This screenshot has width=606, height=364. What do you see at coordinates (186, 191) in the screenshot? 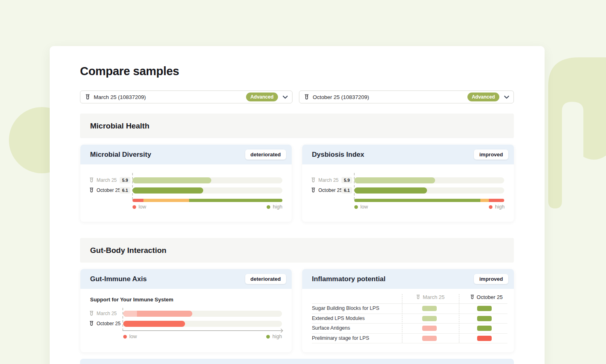
I see `bar-row: October 25 6.1` at bounding box center [186, 191].